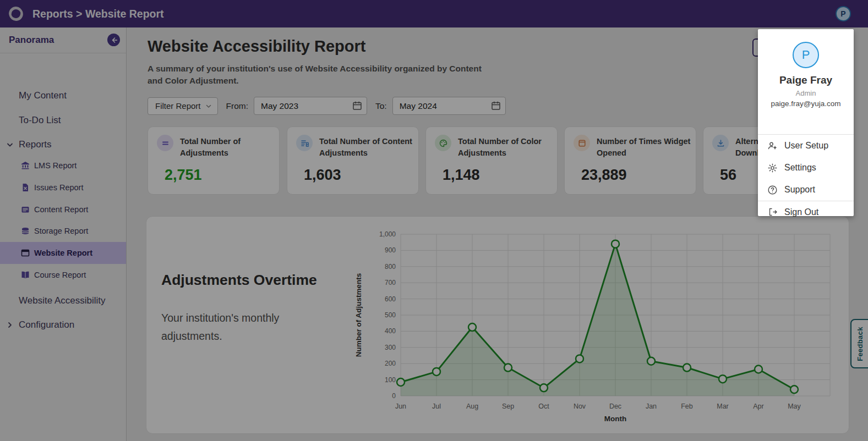 This screenshot has height=441, width=868. What do you see at coordinates (806, 168) in the screenshot?
I see `menu-item-settings: Settings` at bounding box center [806, 168].